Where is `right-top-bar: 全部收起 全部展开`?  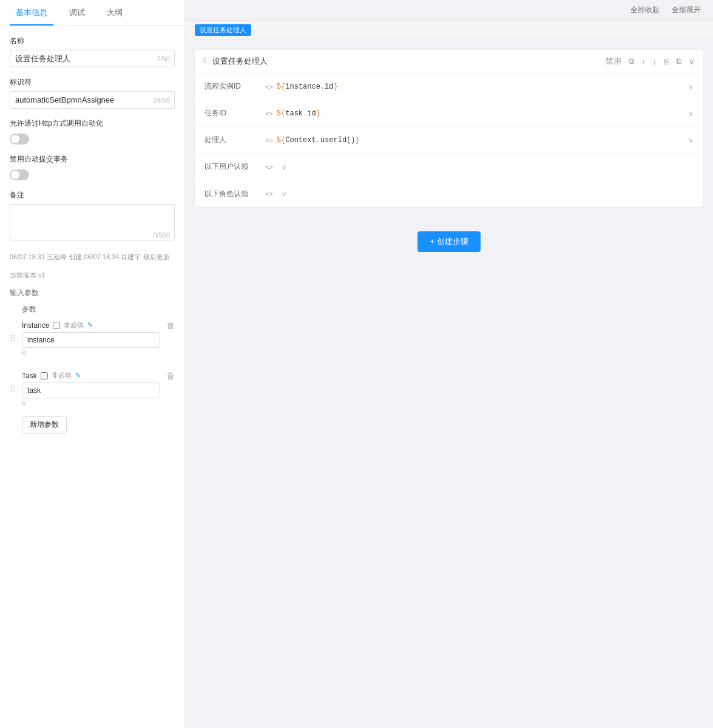 right-top-bar: 全部收起 全部展开 is located at coordinates (449, 10).